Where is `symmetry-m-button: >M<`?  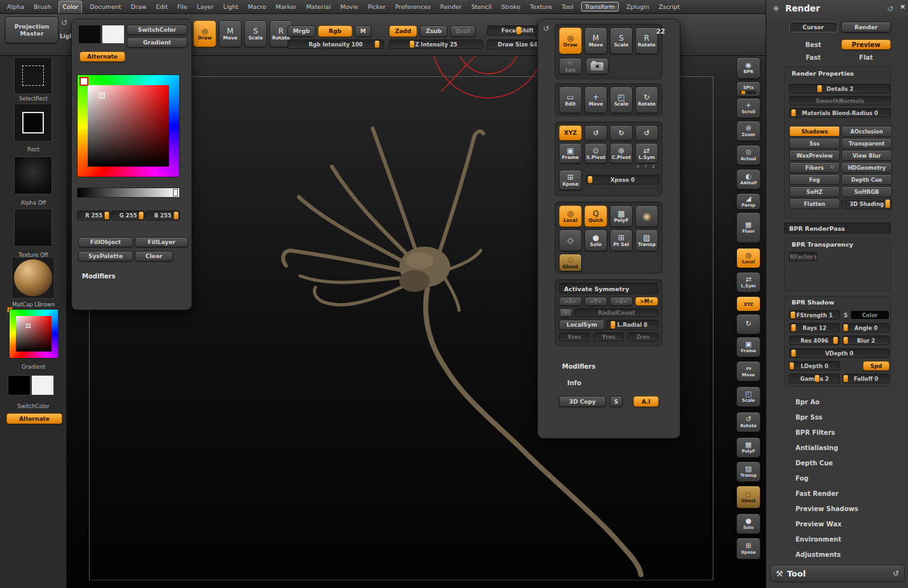 symmetry-m-button: >M< is located at coordinates (647, 301).